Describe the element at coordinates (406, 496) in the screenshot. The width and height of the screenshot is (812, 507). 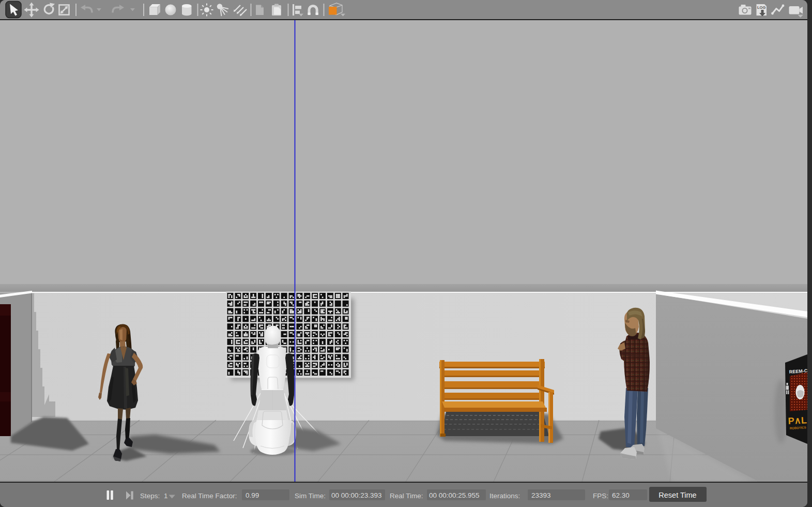
I see `svg-text: Real Time:` at that location.